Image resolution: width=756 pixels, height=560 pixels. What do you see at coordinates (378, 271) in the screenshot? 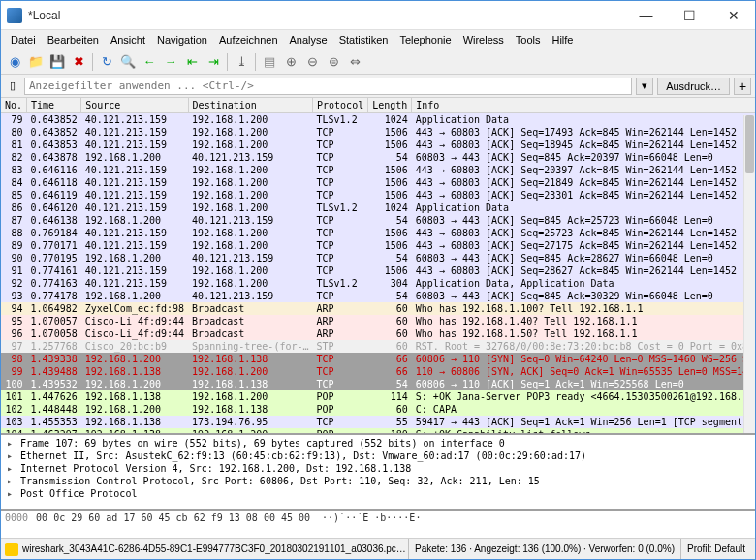
I see `packet-row: 910.77416140.121.213.159192.168.1.200TCP…` at bounding box center [378, 271].